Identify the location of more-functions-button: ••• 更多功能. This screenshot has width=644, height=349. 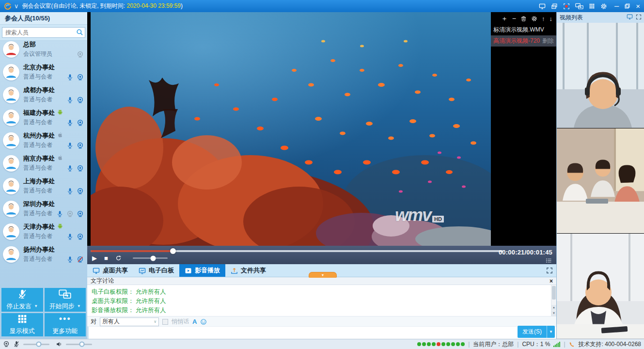
(65, 325).